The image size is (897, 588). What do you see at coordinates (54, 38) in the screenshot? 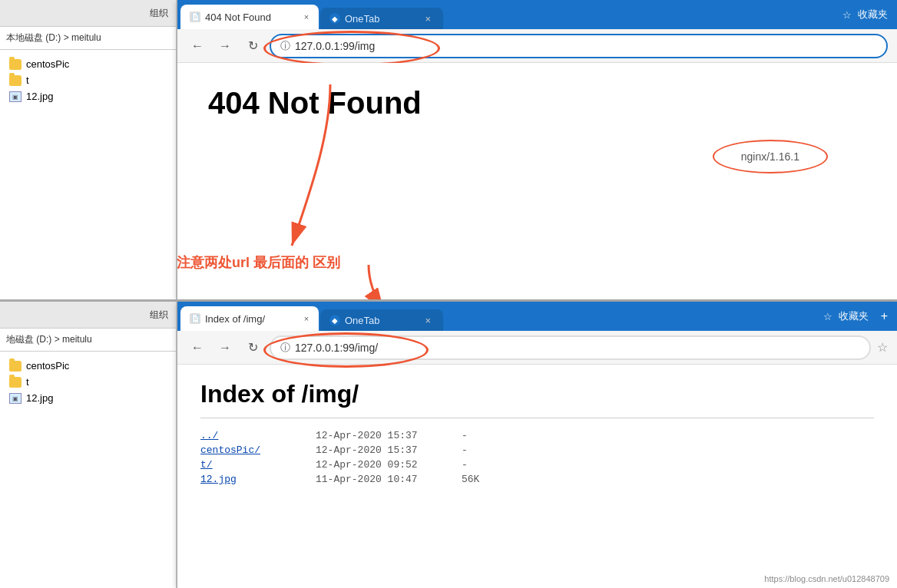
I see `breadcrumb-top: 本地磁盘 (D:) > meitulu` at bounding box center [54, 38].